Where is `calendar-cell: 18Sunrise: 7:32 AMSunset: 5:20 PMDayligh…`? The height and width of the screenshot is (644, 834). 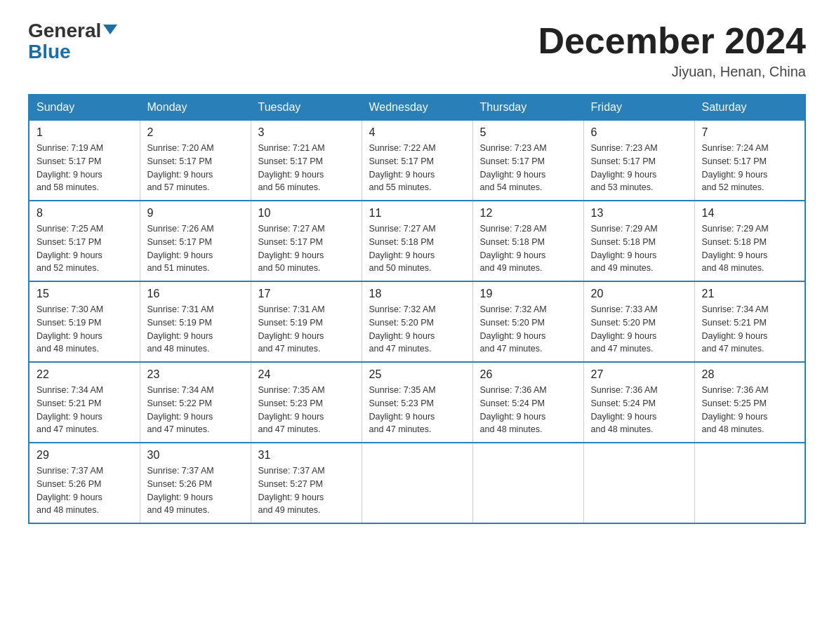 calendar-cell: 18Sunrise: 7:32 AMSunset: 5:20 PMDayligh… is located at coordinates (417, 321).